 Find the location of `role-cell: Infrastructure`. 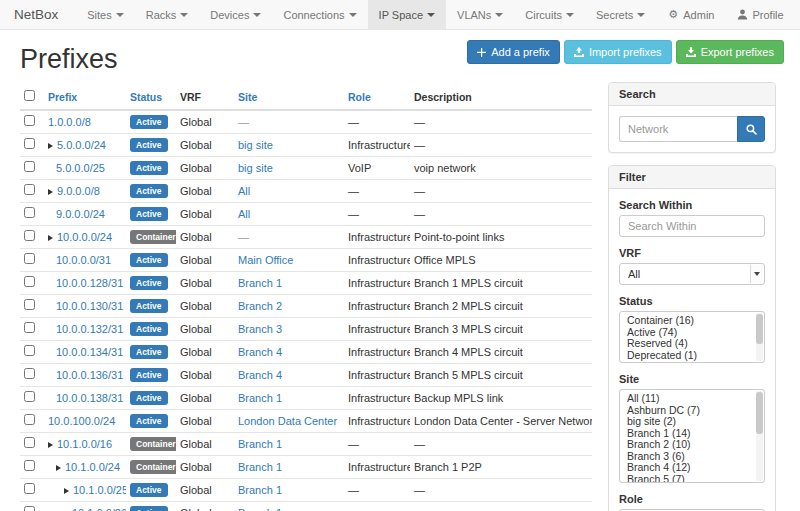

role-cell: Infrastructure is located at coordinates (377, 236).